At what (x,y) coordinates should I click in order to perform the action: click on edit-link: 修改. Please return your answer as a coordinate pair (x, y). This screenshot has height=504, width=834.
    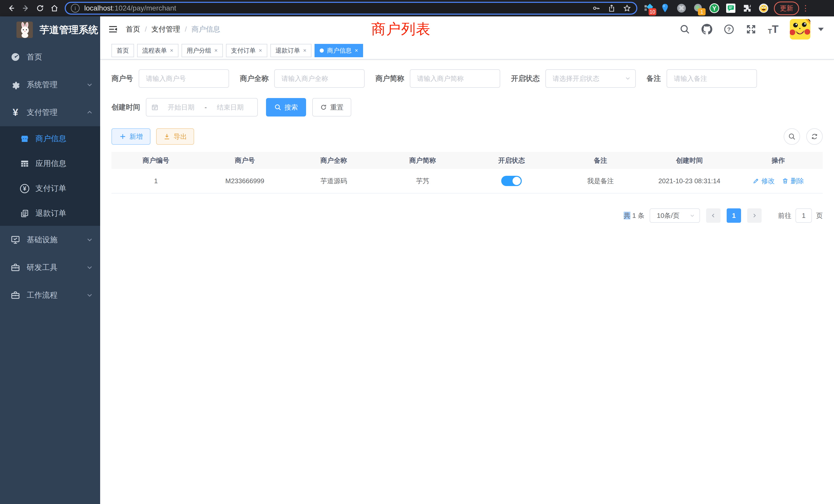
    Looking at the image, I should click on (764, 181).